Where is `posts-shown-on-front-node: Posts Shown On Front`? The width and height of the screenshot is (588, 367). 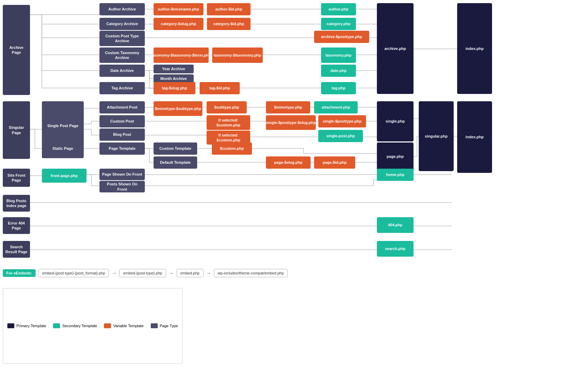 posts-shown-on-front-node: Posts Shown On Front is located at coordinates (122, 186).